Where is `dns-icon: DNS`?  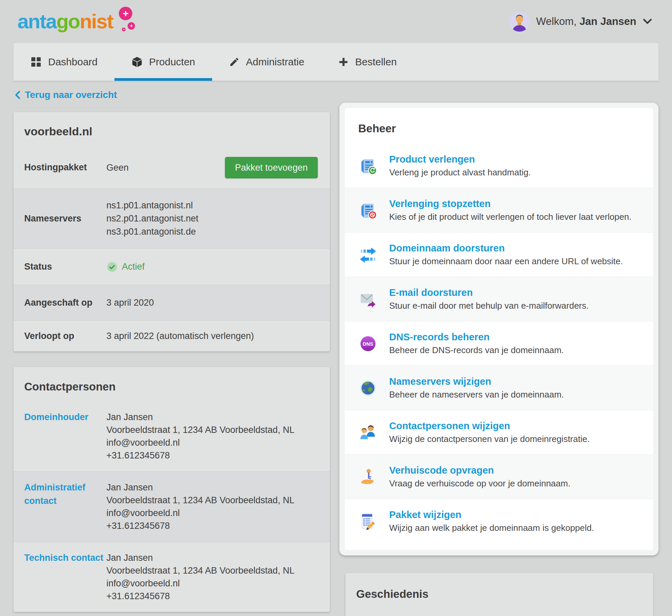
dns-icon: DNS is located at coordinates (368, 344).